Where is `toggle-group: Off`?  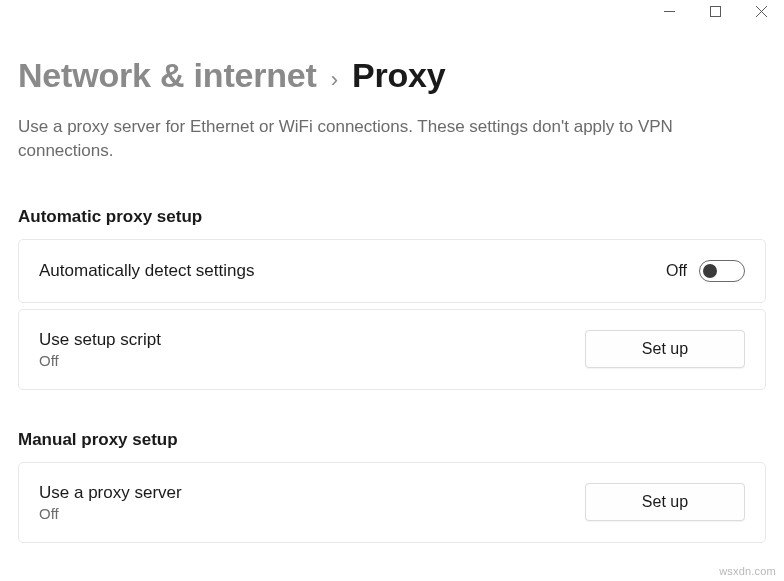
toggle-group: Off is located at coordinates (706, 271).